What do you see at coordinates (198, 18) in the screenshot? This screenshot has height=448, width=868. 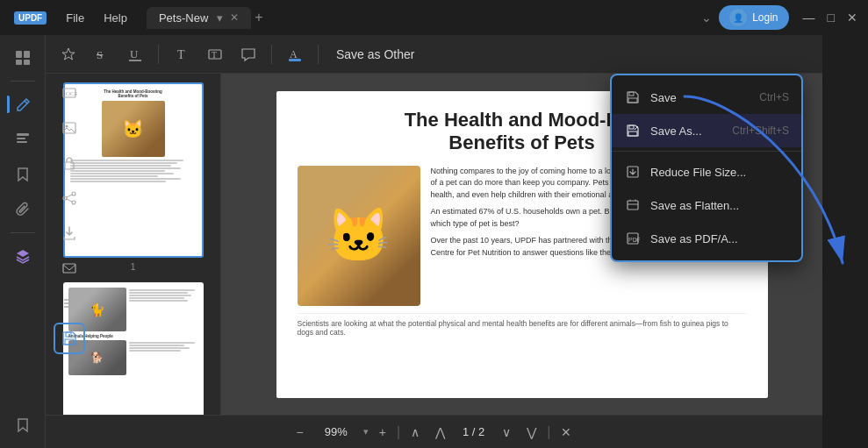 I see `tab-pets-new: Pets-New ▾ ✕` at bounding box center [198, 18].